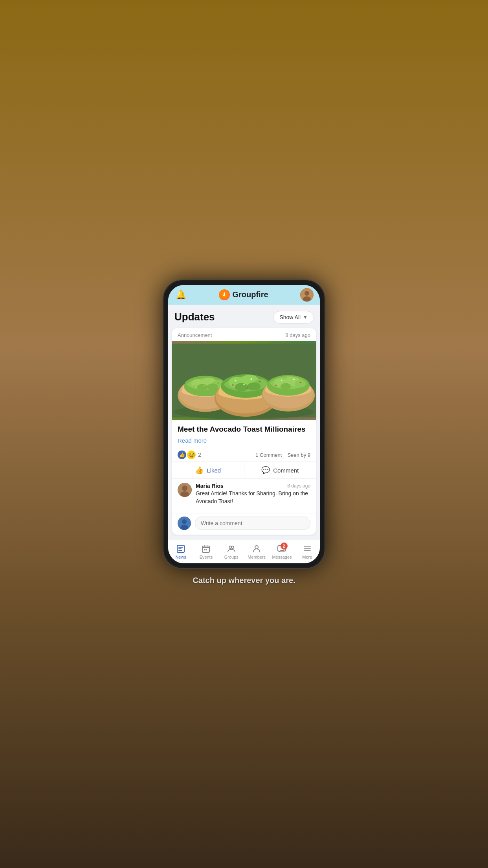 The width and height of the screenshot is (488, 868). Describe the element at coordinates (282, 552) in the screenshot. I see `tab-messages: 2 Messages` at that location.